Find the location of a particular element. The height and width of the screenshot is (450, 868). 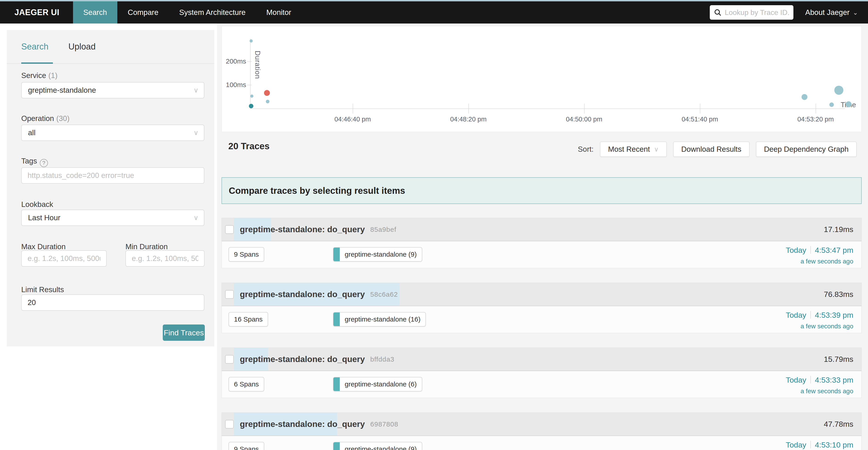

service-label: Service(1) is located at coordinates (39, 76).